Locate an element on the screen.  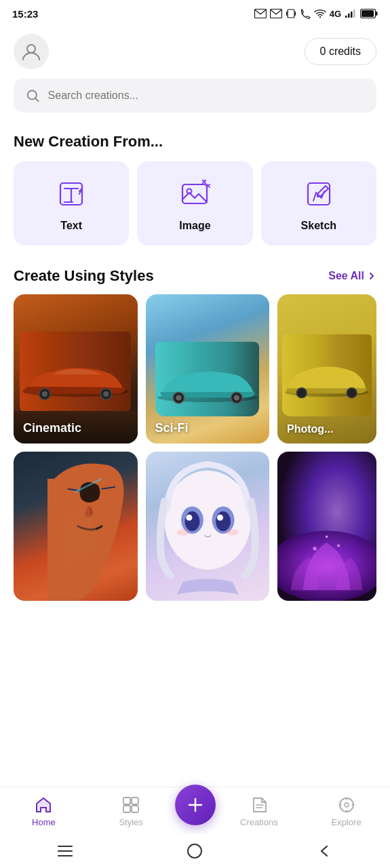
text-label: Text is located at coordinates (71, 226).